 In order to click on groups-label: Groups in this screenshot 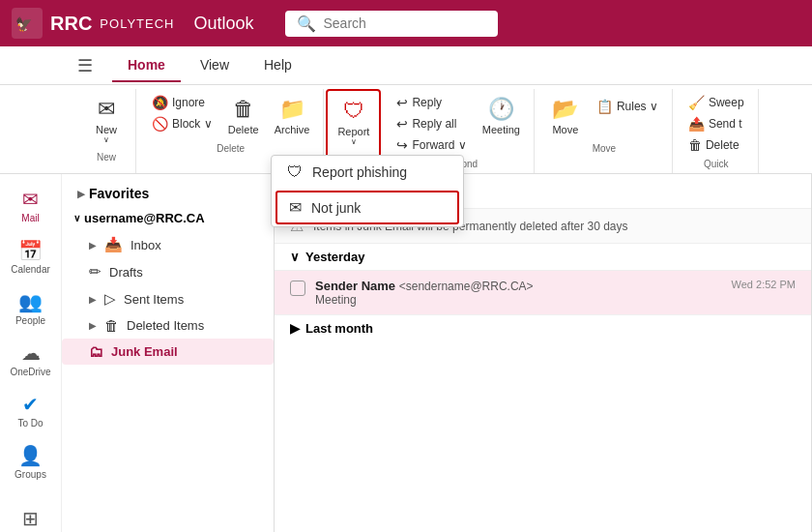, I will do `click(31, 474)`.